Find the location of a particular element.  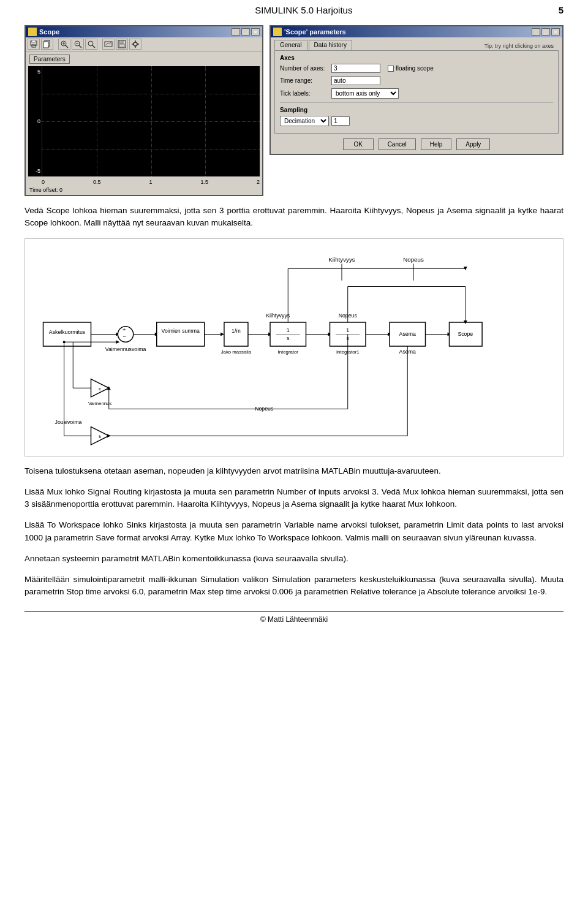

floating-scope-label: floating scope is located at coordinates (410, 69).